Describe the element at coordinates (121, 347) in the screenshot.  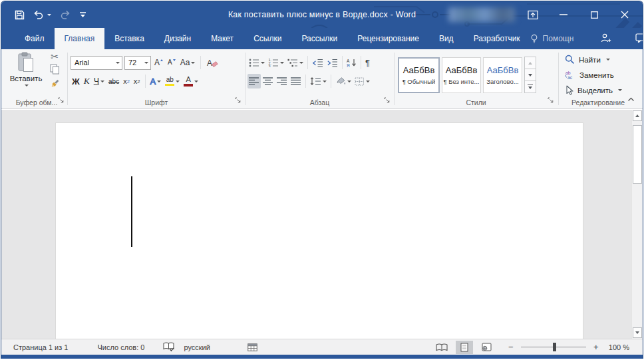
I see `word-count: Число слов: 0` at that location.